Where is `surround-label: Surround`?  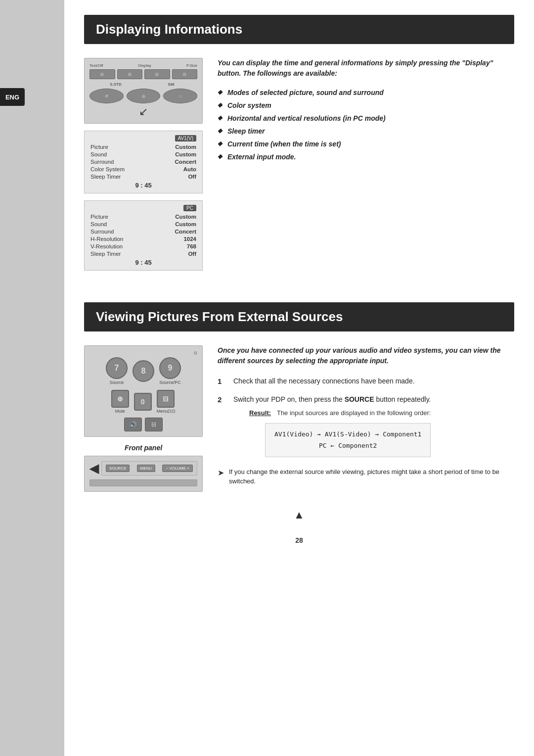 surround-label: Surround is located at coordinates (102, 162).